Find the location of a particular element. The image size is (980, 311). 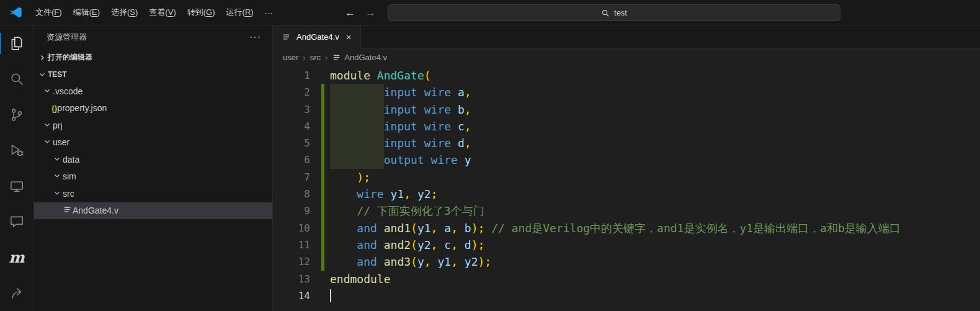

tree-item--vscode: .vscode is located at coordinates (153, 91).